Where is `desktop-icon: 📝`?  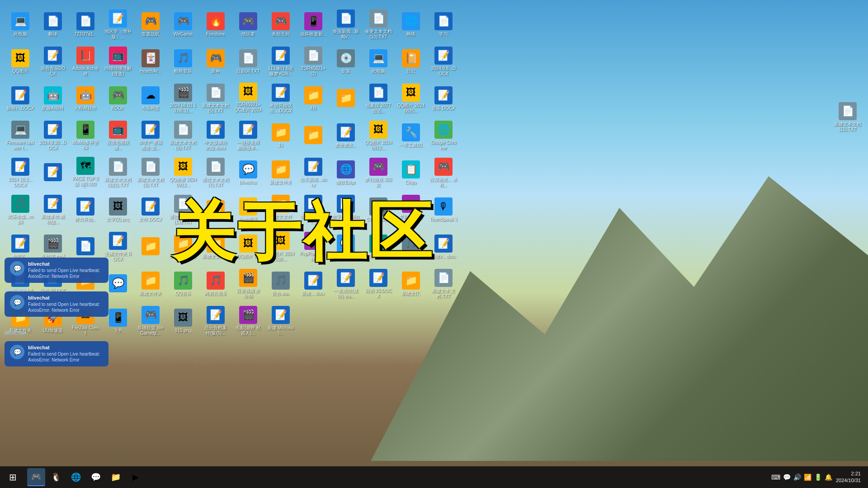
desktop-icon: 📝 is located at coordinates (53, 173).